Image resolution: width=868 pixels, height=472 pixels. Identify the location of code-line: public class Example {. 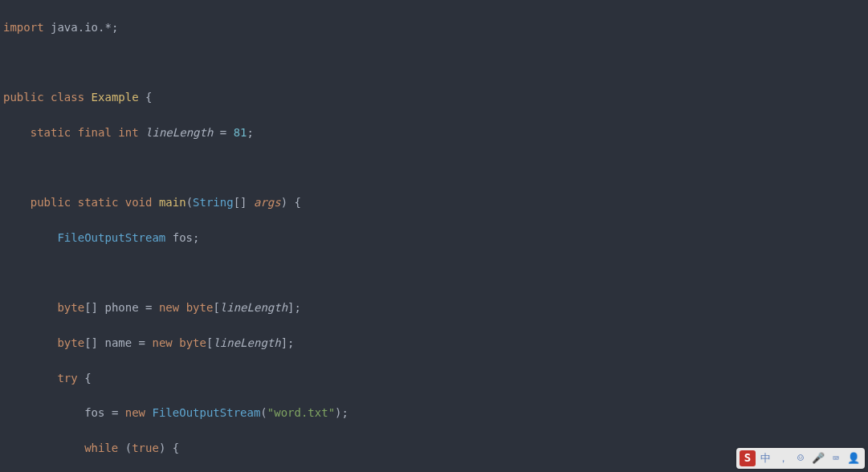
(435, 98).